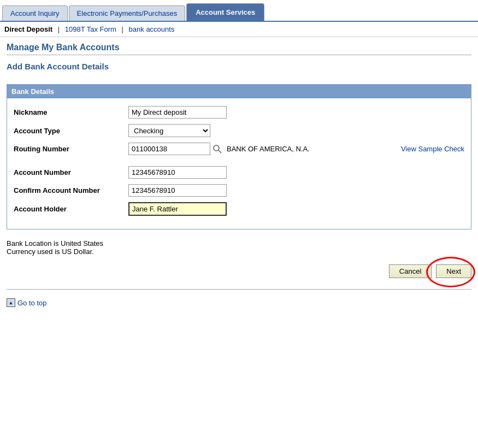  What do you see at coordinates (239, 190) in the screenshot?
I see `confirm-account-row: Confirm Account Number` at bounding box center [239, 190].